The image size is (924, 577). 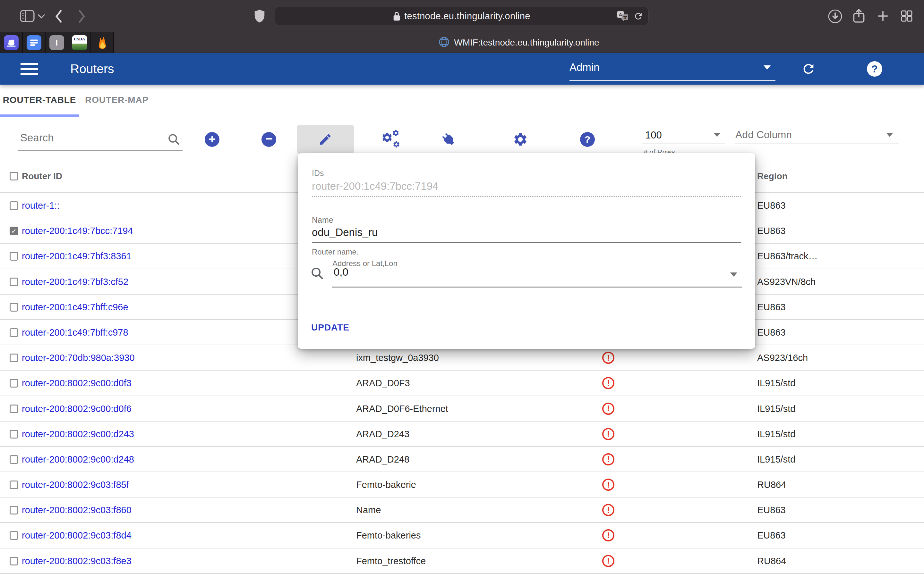 I want to click on active-tab: WMIF:testnode.eu.thingularity.online, so click(x=519, y=43).